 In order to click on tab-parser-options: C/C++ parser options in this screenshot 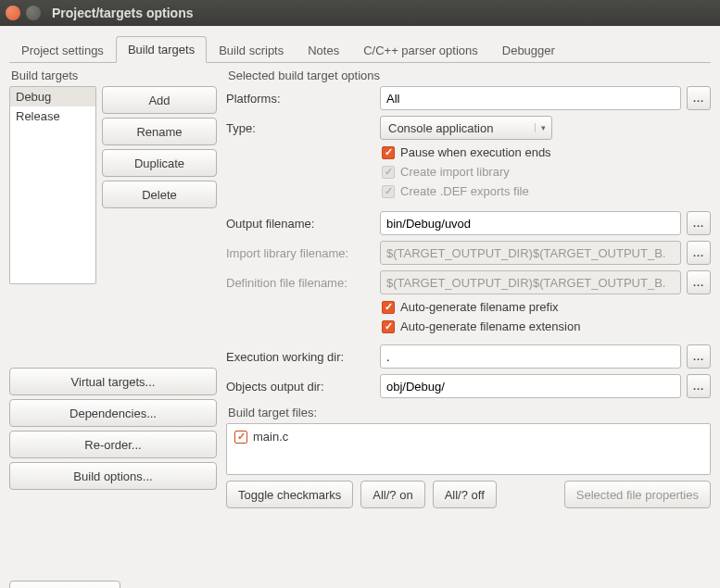, I will do `click(421, 50)`.